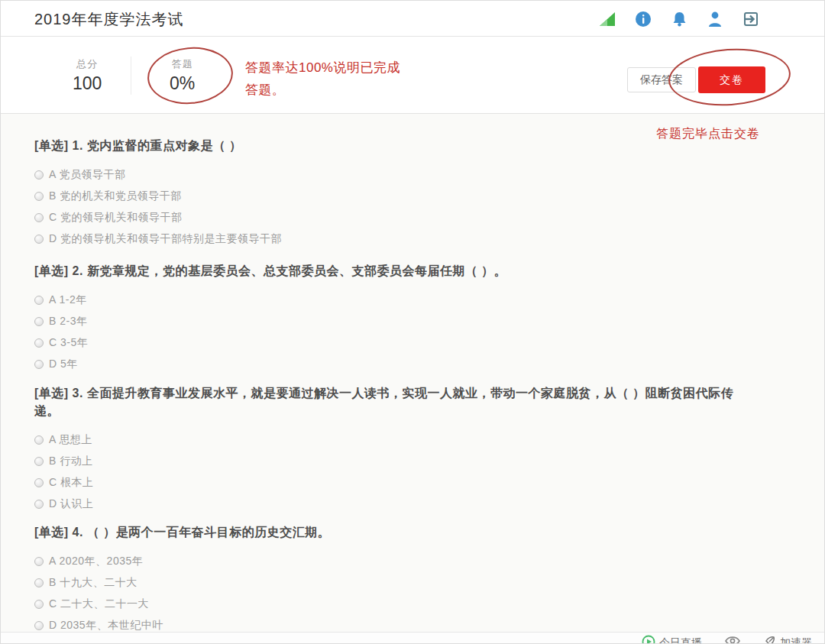 The width and height of the screenshot is (825, 644). Describe the element at coordinates (70, 440) in the screenshot. I see `option-label: A 思想上` at that location.